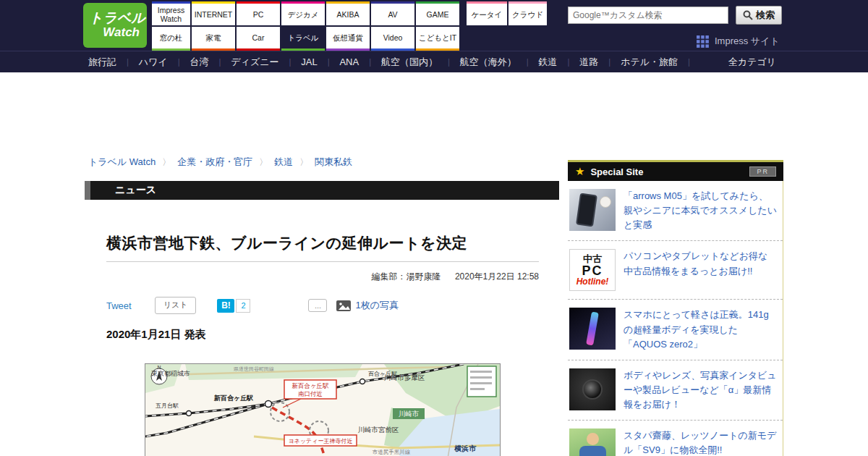 The image size is (868, 456). Describe the element at coordinates (171, 13) in the screenshot. I see `tab-impress-watch: Impress Watch` at that location.